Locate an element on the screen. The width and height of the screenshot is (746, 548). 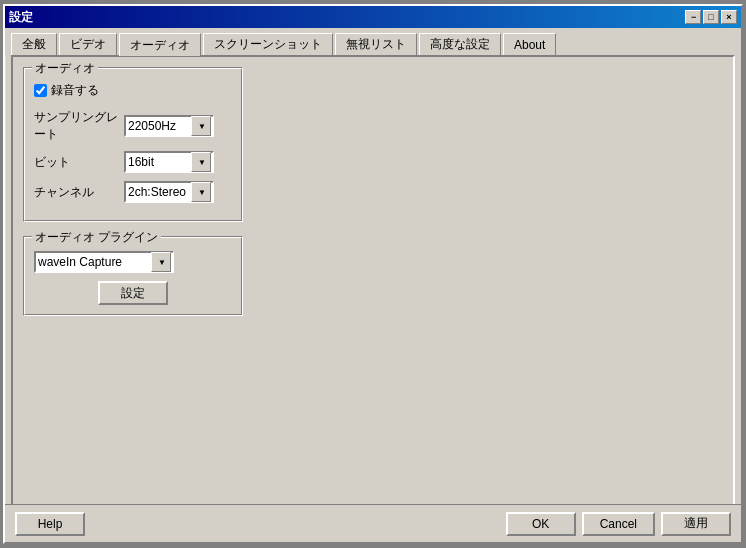
plugin-group-label: オーディオ プラグイン is located at coordinates (96, 238).